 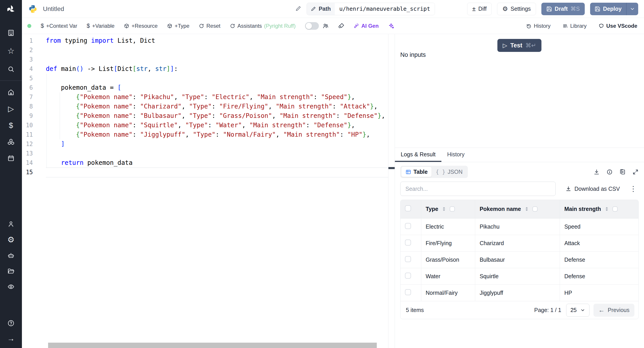 What do you see at coordinates (610, 172) in the screenshot?
I see `info-icon` at bounding box center [610, 172].